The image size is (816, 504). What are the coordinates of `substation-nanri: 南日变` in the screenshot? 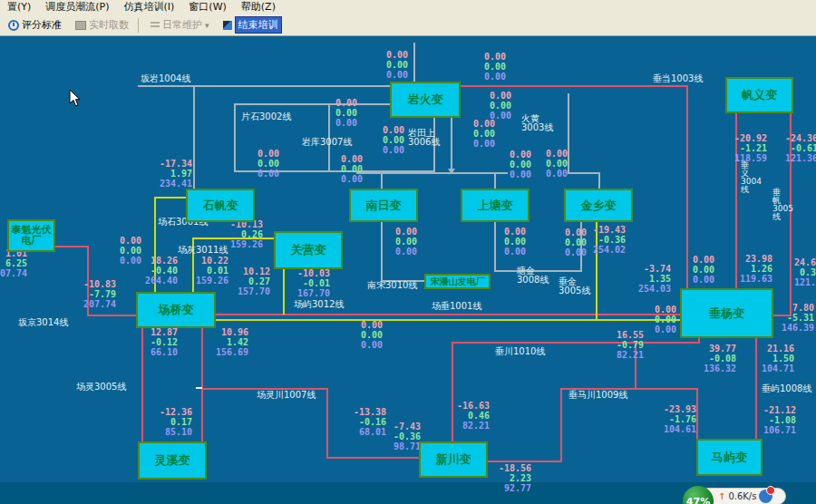 It's located at (384, 205).